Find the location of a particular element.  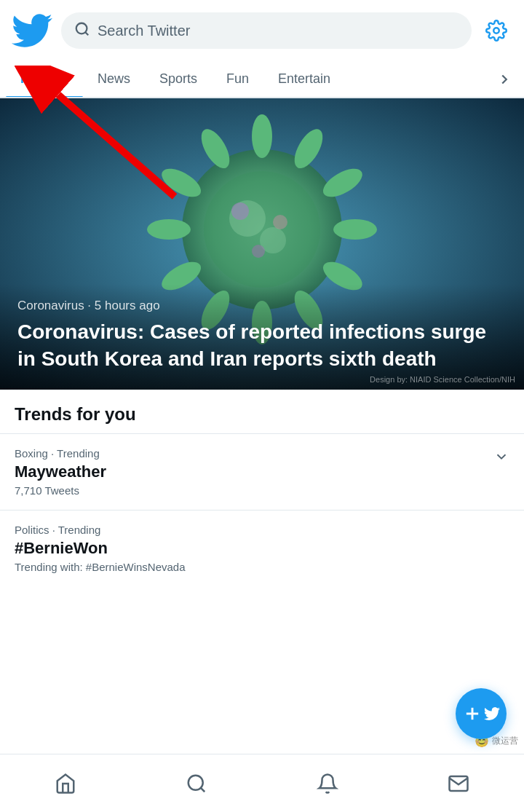

search-bar: Search Twitter is located at coordinates (266, 31).